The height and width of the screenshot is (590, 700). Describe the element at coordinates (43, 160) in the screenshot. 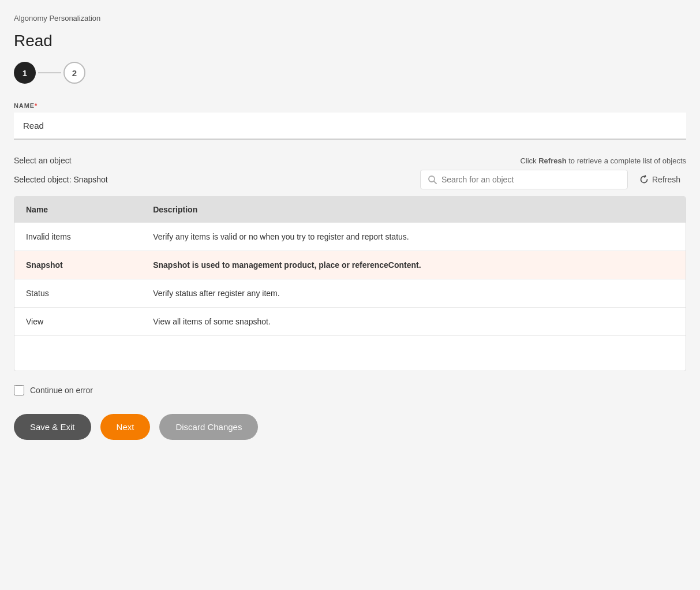

I see `select-object-label: Select an object` at that location.